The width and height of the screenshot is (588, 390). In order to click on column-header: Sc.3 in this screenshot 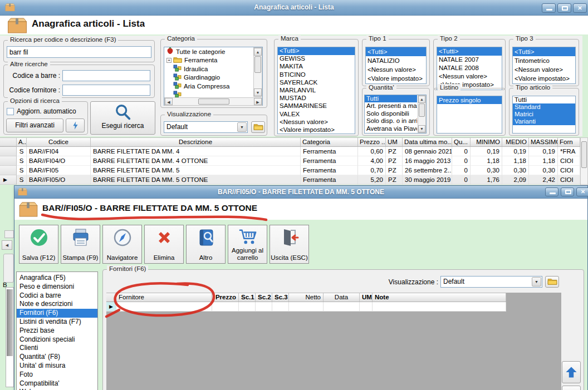, I will do `click(281, 297)`.